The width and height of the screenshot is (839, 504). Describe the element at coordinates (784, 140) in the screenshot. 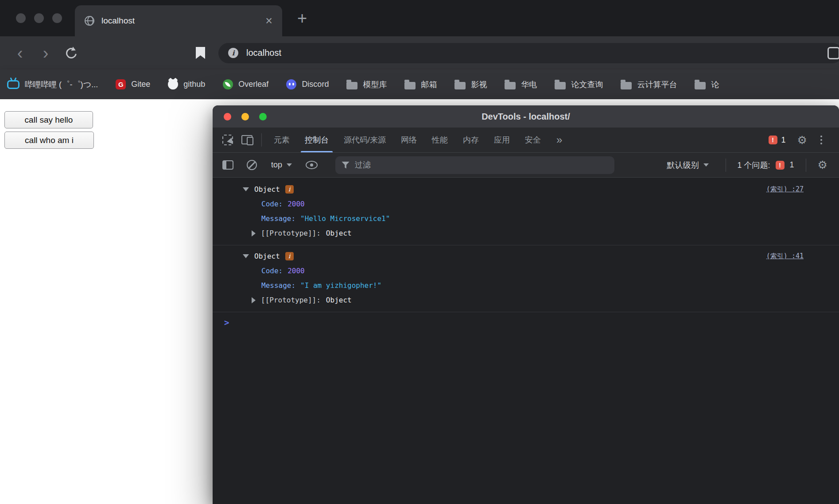

I see `error-count: 1` at that location.